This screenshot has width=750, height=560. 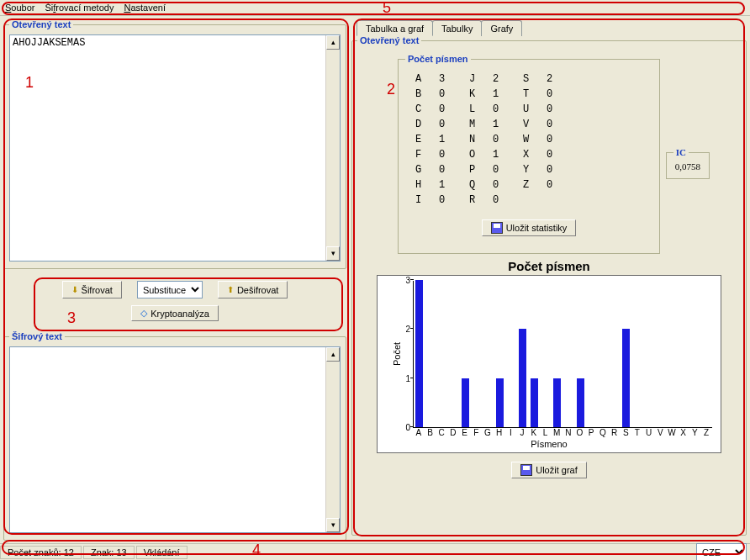 What do you see at coordinates (453, 432) in the screenshot?
I see `chart-xtick: D` at bounding box center [453, 432].